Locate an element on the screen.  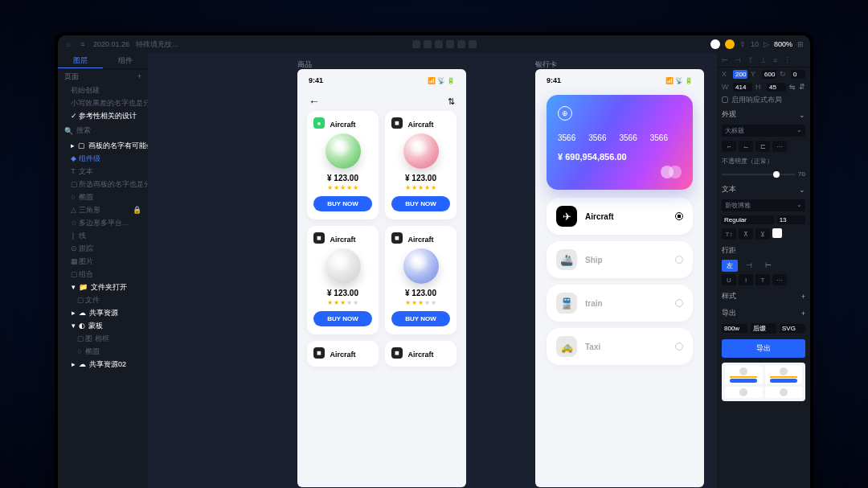
page-item: 初始创建 is located at coordinates (103, 90).